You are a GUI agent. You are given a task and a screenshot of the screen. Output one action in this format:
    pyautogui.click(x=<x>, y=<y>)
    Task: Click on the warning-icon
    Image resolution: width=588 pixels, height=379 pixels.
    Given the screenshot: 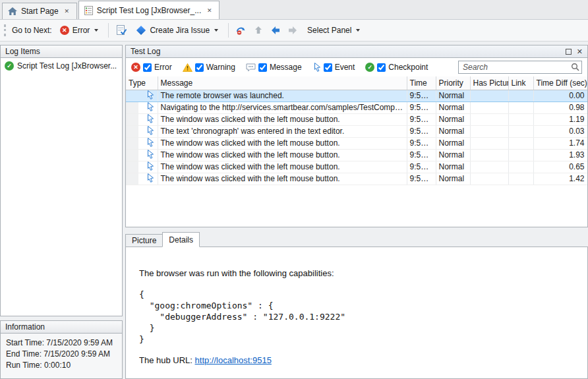 What is the action you would take?
    pyautogui.click(x=187, y=67)
    